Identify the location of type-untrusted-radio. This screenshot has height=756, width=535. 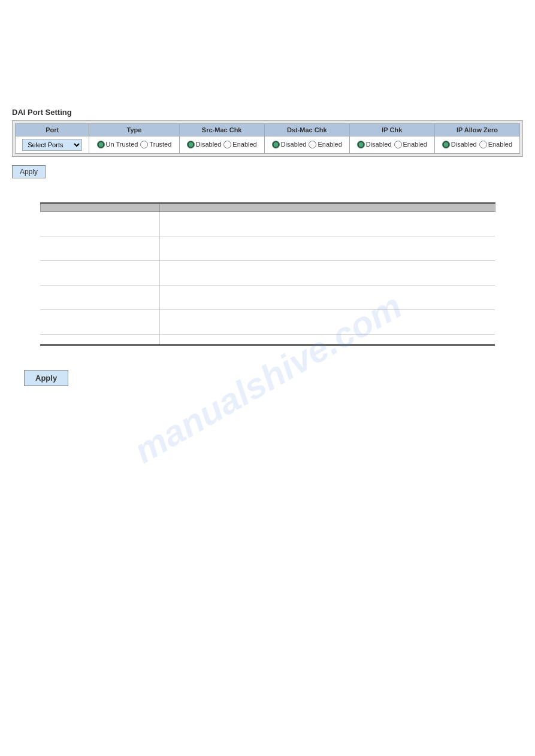
(101, 145).